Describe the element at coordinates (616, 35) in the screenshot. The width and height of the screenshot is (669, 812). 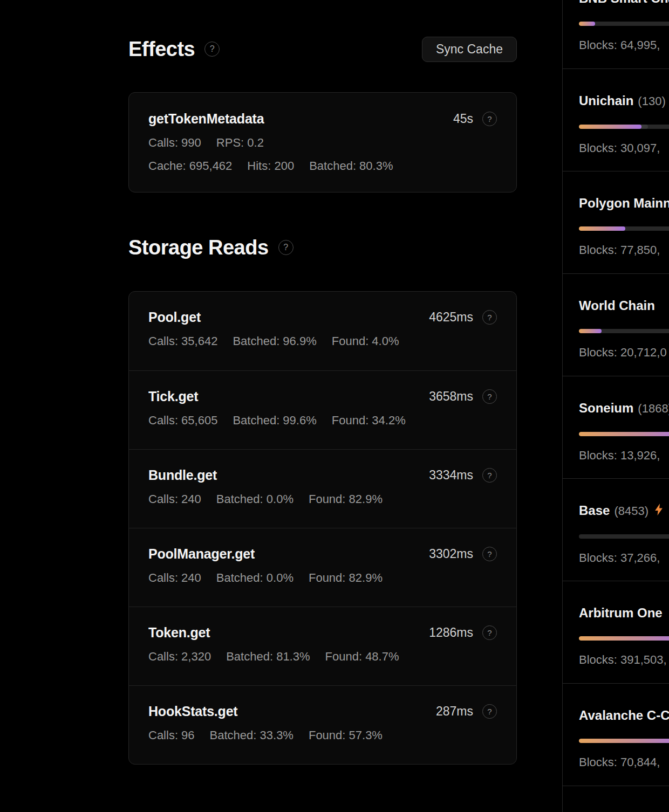
I see `network-item-bnb: BNB Smart Chain Blocks: 64,995,` at that location.